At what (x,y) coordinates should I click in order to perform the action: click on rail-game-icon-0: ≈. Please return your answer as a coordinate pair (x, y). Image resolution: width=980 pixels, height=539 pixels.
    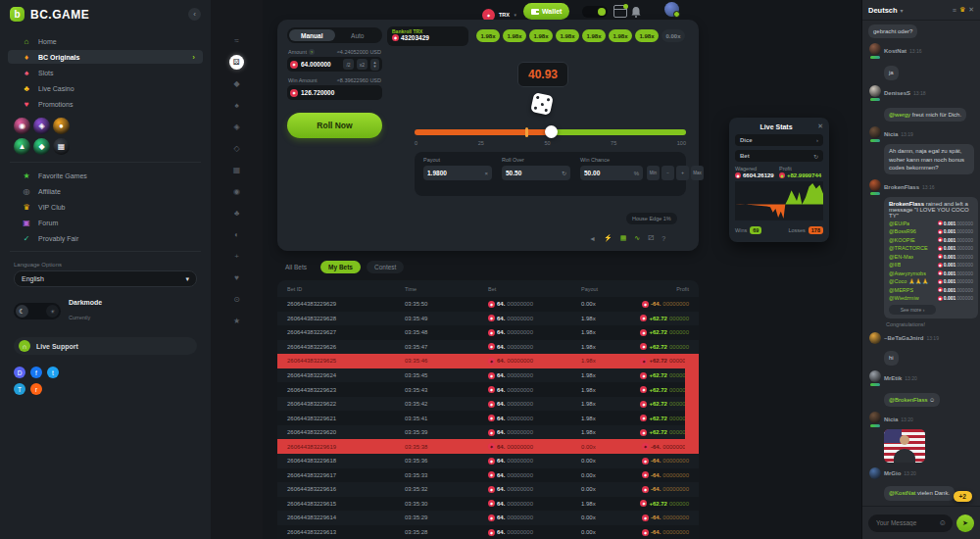
    Looking at the image, I should click on (237, 41).